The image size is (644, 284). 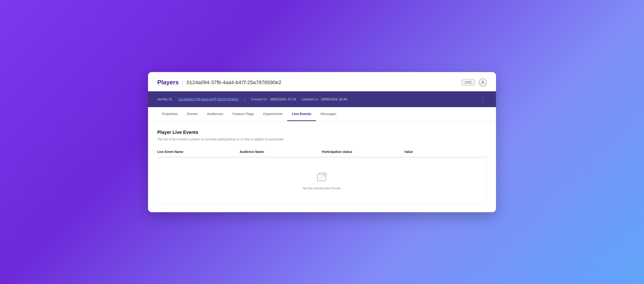 What do you see at coordinates (363, 152) in the screenshot?
I see `col-header-participation-status: Participation status` at bounding box center [363, 152].